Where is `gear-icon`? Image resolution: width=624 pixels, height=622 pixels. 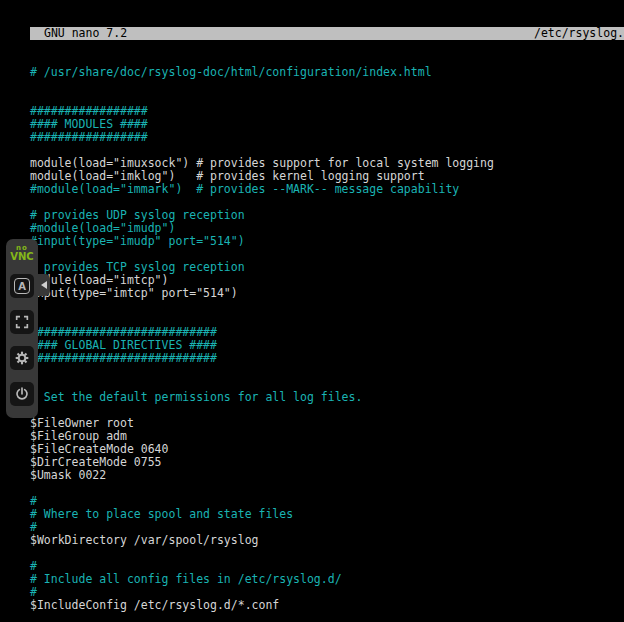
gear-icon is located at coordinates (22, 358).